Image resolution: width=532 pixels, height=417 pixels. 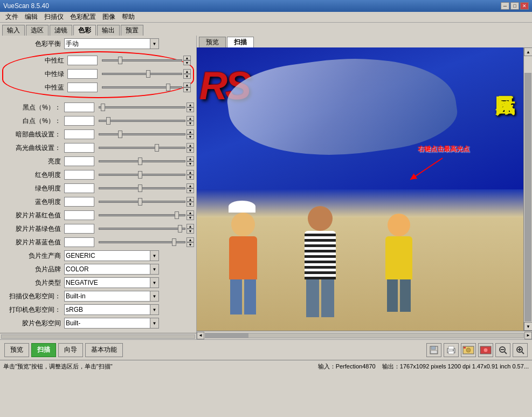 I want to click on green-brightness-input: 1, so click(x=79, y=188).